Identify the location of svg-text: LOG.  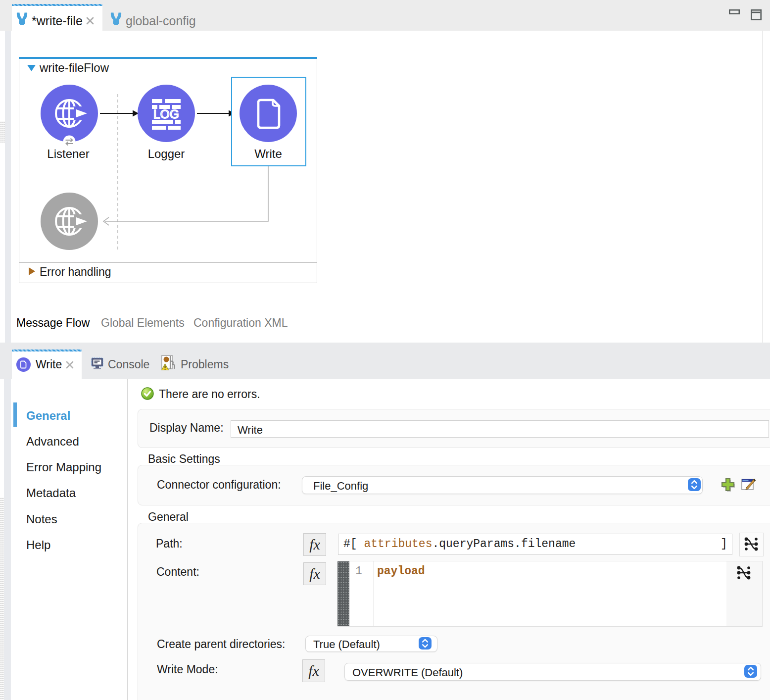
(166, 114).